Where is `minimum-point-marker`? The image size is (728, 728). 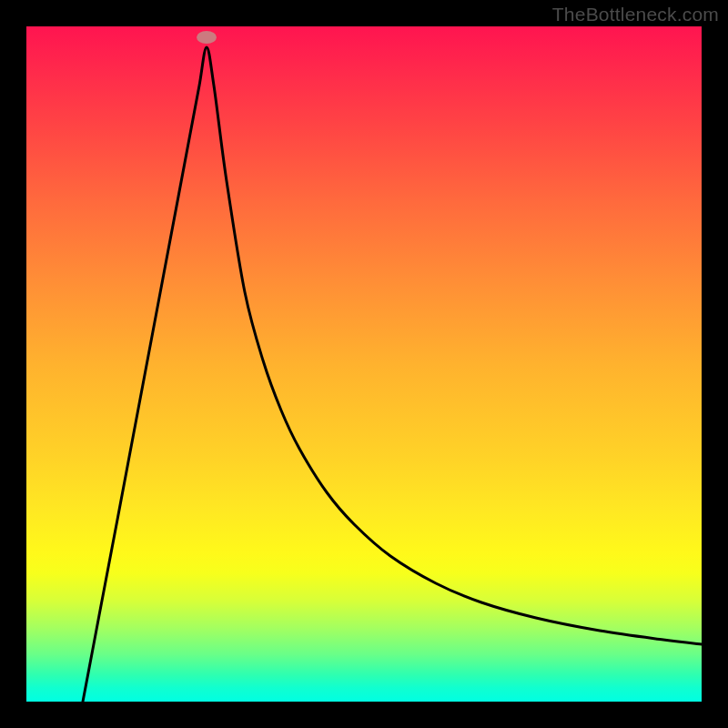
minimum-point-marker is located at coordinates (207, 37).